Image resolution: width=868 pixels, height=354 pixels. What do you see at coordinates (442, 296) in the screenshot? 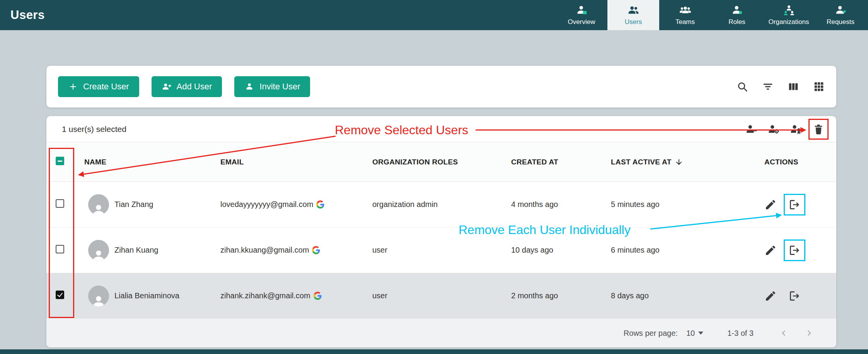
I see `table-row: Lialia Beniaminova zihank.zihank@gmail.c…` at bounding box center [442, 296].